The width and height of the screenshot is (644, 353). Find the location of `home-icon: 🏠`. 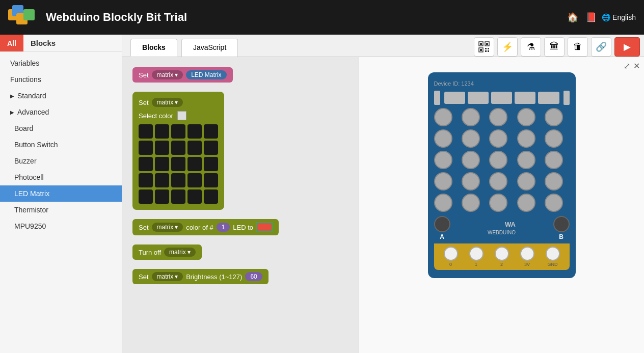

home-icon: 🏠 is located at coordinates (573, 17).